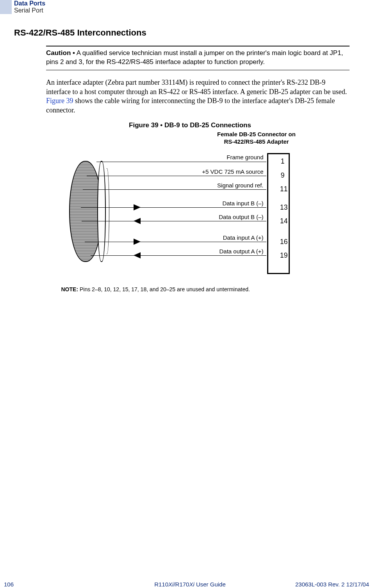  What do you see at coordinates (164, 289) in the screenshot?
I see `figure-note-text: Pins 2–8, 10, 12, 15, 17, 18, and 20–25 …` at bounding box center [164, 289].